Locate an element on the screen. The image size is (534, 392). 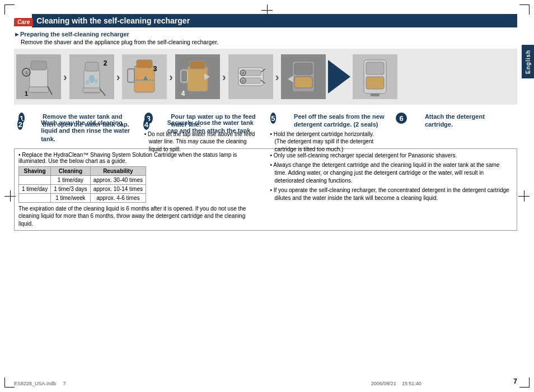
col-header-reusability: Reusability is located at coordinates (118, 171).